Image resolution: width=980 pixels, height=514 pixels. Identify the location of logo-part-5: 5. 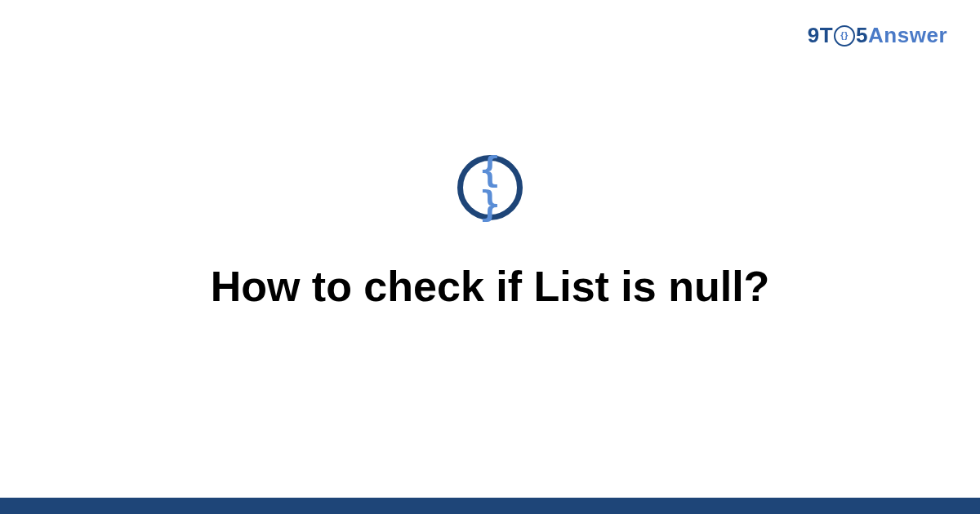
(862, 36).